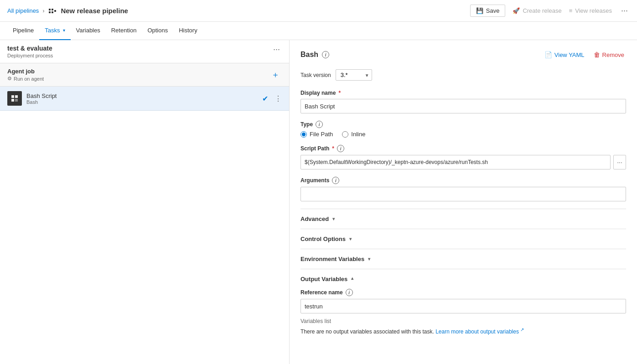  What do you see at coordinates (316, 134) in the screenshot?
I see `file-path-radio: File Path` at bounding box center [316, 134].